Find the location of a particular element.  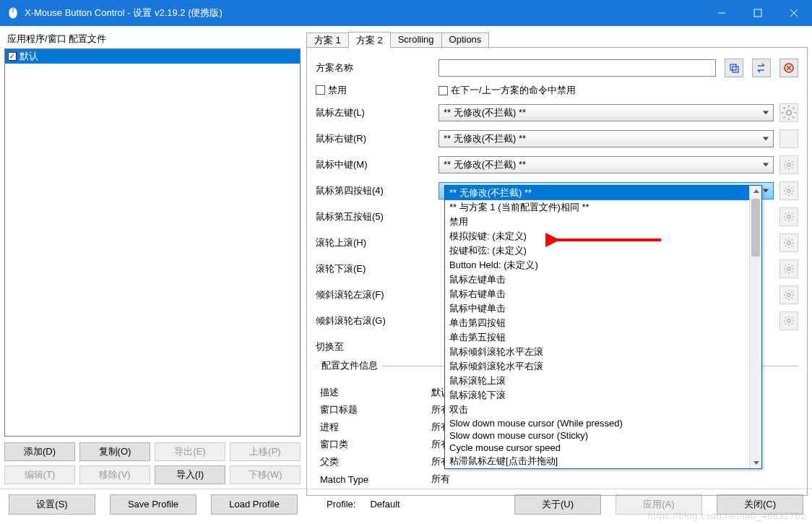

name-label: 方案名称 is located at coordinates (373, 68).